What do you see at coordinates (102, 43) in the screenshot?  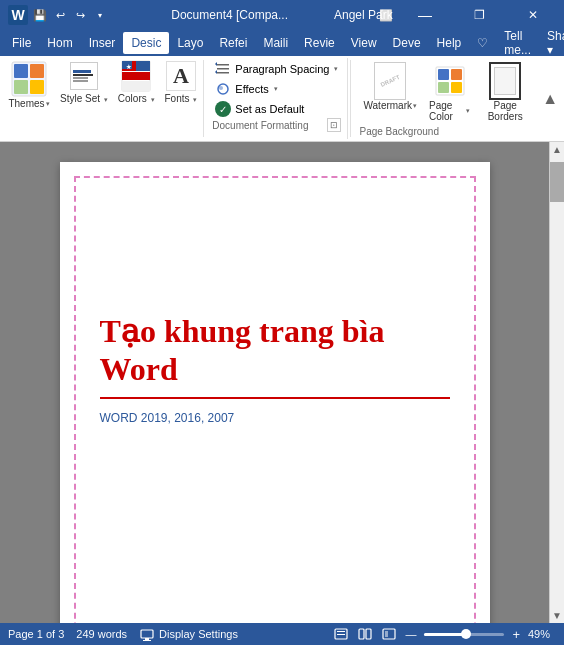 I see `menu-insert: Inser` at bounding box center [102, 43].